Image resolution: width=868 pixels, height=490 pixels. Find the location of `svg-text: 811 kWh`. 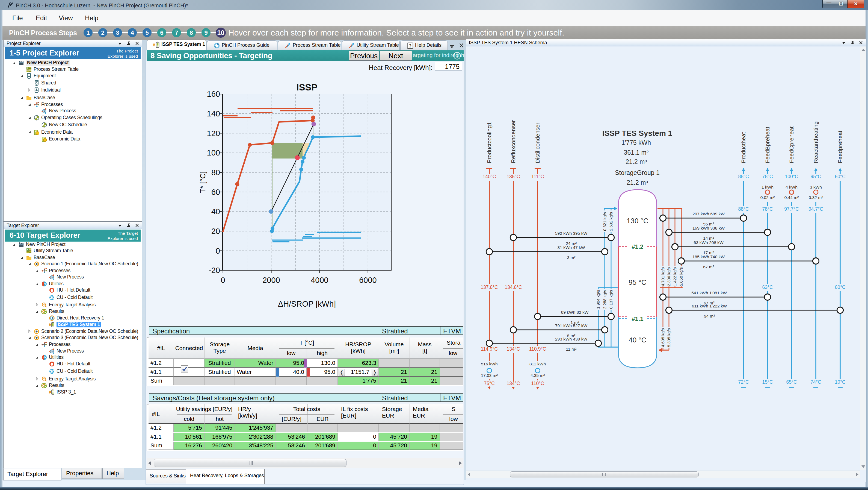

svg-text: 811 kWh is located at coordinates (538, 364).